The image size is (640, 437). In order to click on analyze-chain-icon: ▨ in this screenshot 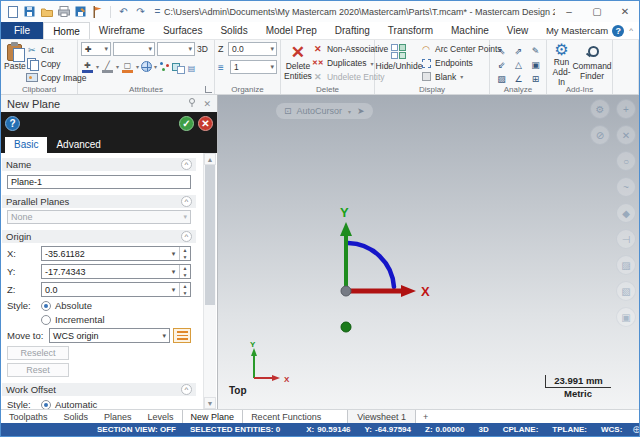, I will do `click(502, 79)`.